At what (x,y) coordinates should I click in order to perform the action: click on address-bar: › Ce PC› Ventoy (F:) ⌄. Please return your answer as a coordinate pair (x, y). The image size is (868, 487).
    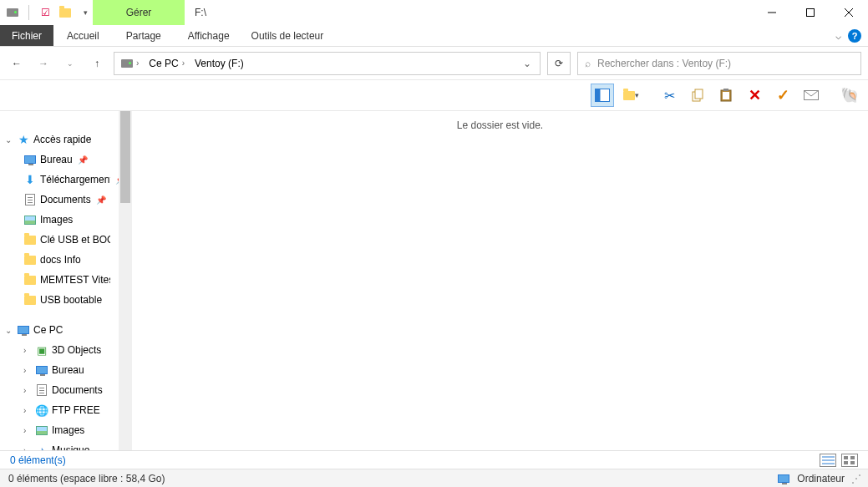
    Looking at the image, I should click on (327, 63).